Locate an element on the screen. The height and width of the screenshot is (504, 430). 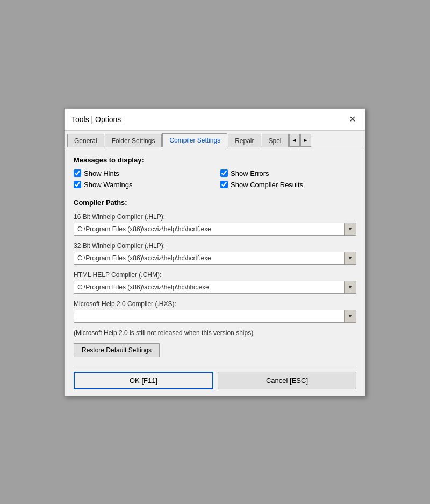
combo-html-help-input is located at coordinates (209, 287).